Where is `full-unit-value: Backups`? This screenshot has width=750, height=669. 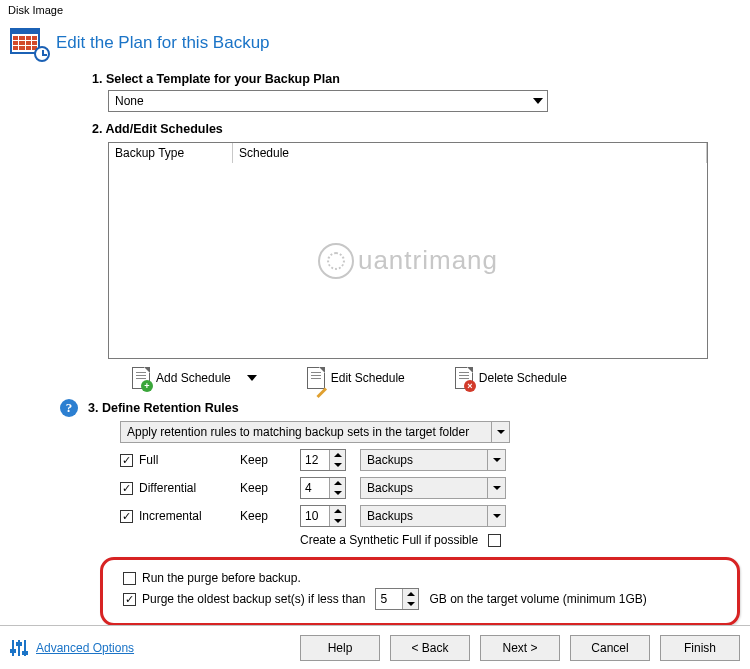 full-unit-value: Backups is located at coordinates (390, 460).